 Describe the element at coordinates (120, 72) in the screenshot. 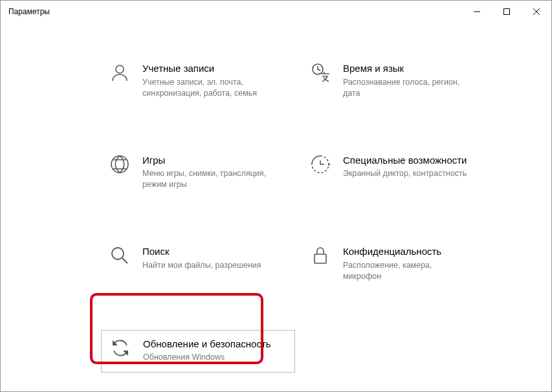

I see `accounts-icon` at that location.